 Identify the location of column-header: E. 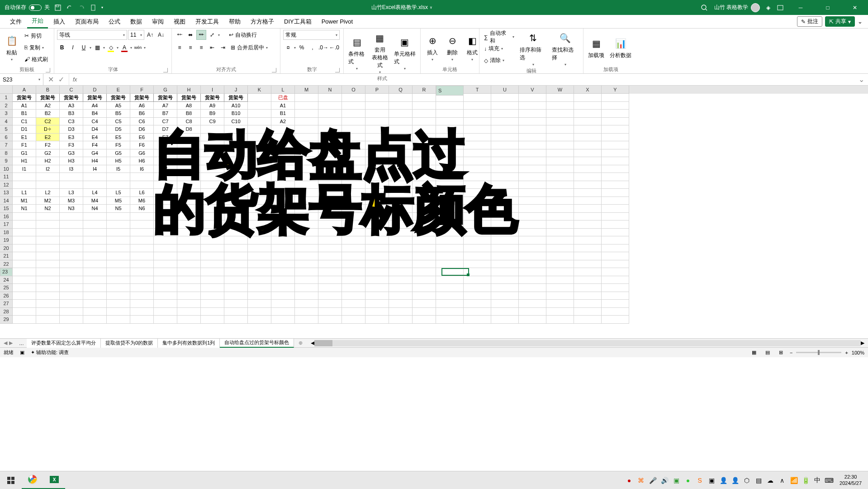
(119, 90).